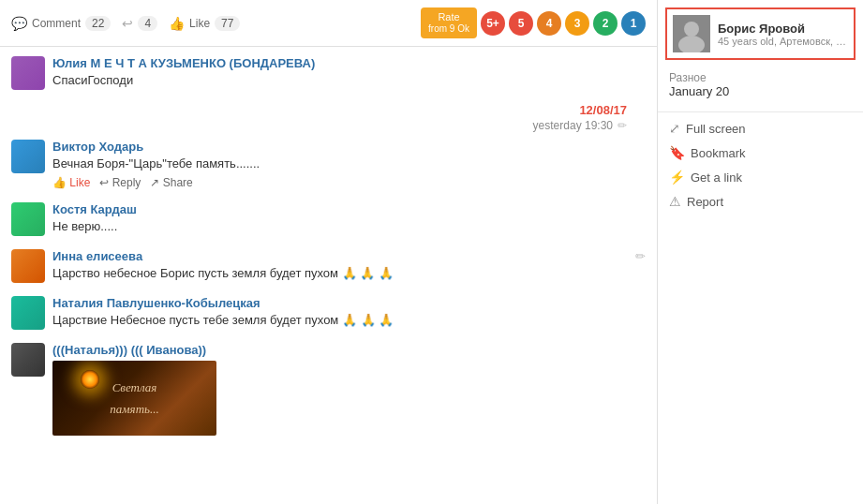 The image size is (863, 504). Describe the element at coordinates (716, 129) in the screenshot. I see `fullscreen-label: Full screen` at that location.